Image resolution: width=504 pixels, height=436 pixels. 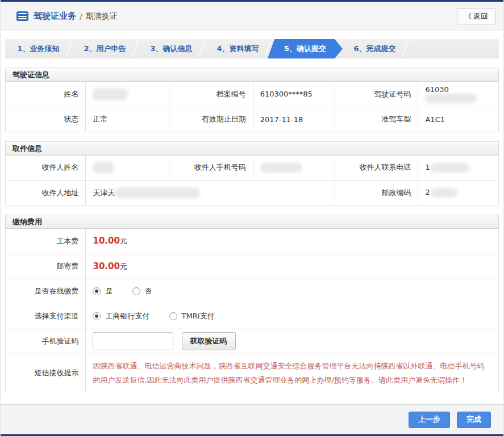 What do you see at coordinates (103, 167) in the screenshot?
I see `redacted-recipient-name` at bounding box center [103, 167].